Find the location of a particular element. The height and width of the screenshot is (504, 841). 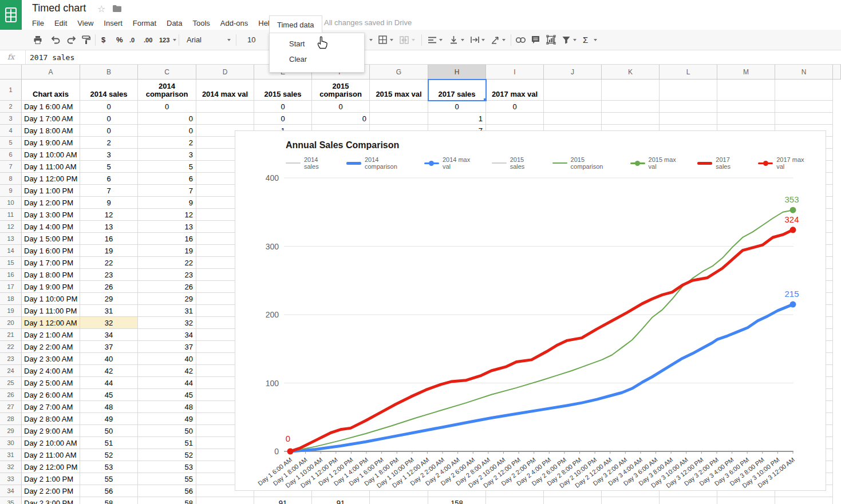

cell-B20: 32 is located at coordinates (109, 323).